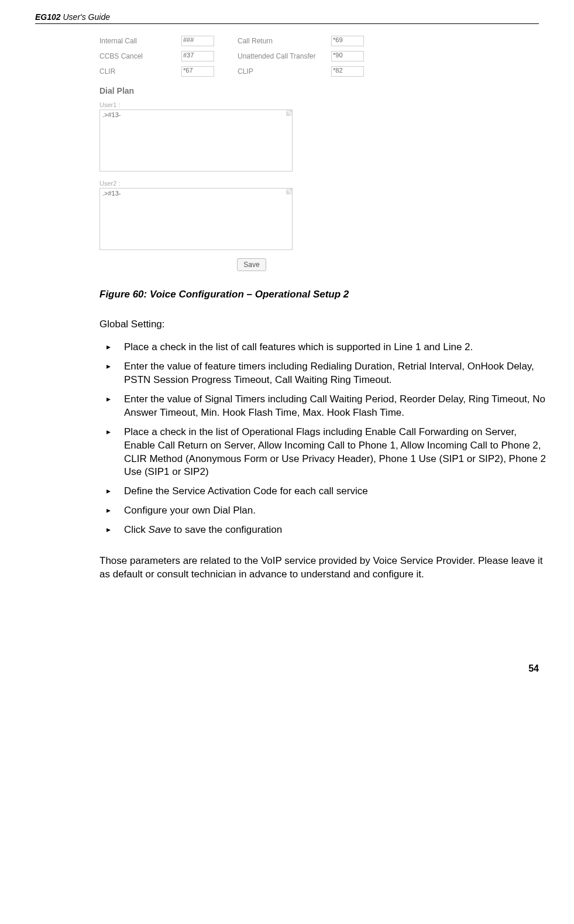 The height and width of the screenshot is (924, 574). Describe the element at coordinates (196, 141) in the screenshot. I see `user1-textarea: .>#13-` at that location.